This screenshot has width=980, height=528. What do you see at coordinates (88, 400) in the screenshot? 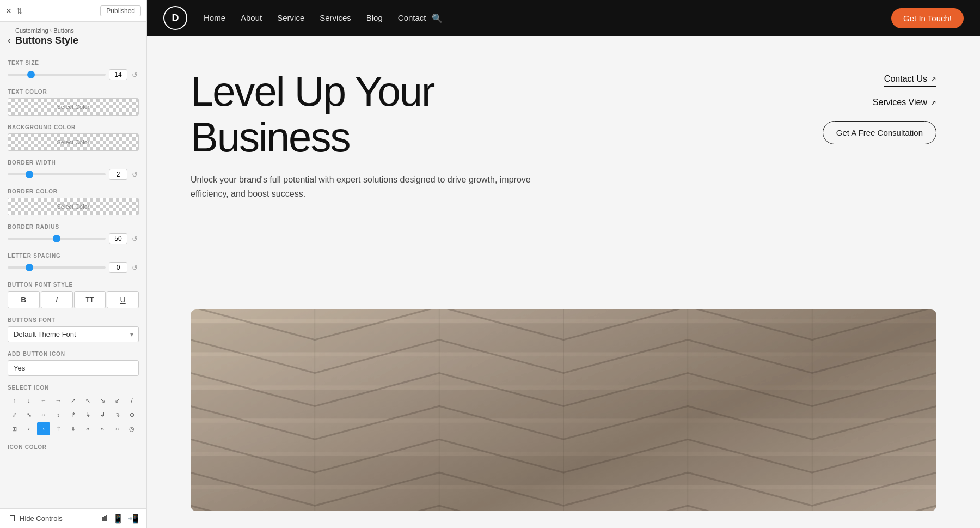
I see `icon-nw: ↖` at bounding box center [88, 400].